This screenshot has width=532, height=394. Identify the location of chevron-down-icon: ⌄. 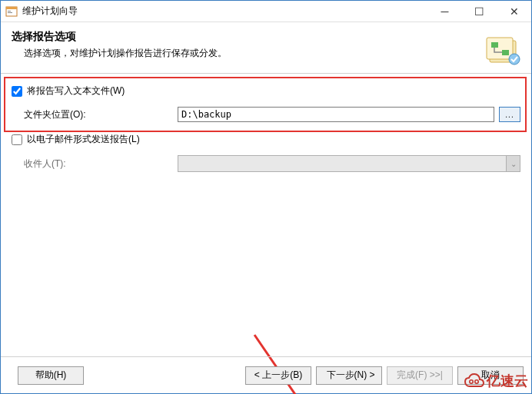
(514, 164).